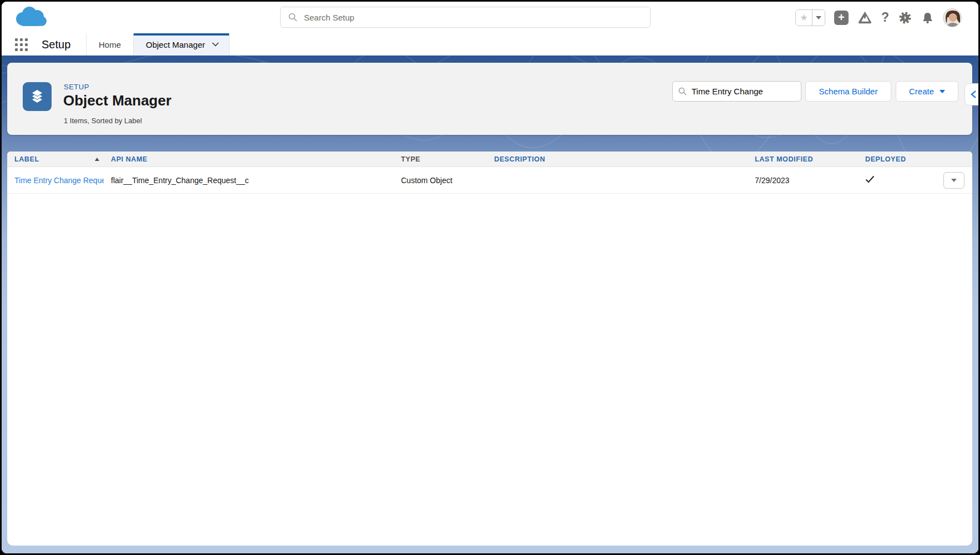 Image resolution: width=980 pixels, height=555 pixels. Describe the element at coordinates (248, 180) in the screenshot. I see `cell-api-name: flair__Time_Entry_Change_Request__c` at that location.